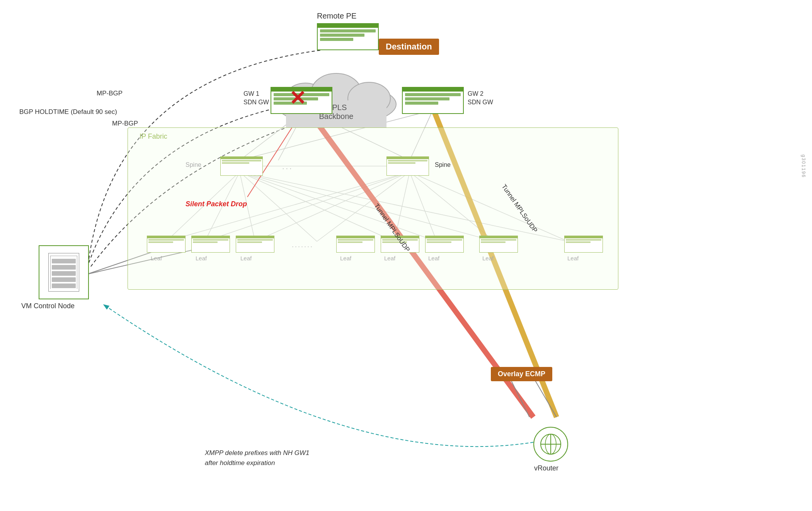 The width and height of the screenshot is (812, 511). I want to click on gw2-device, so click(433, 100).